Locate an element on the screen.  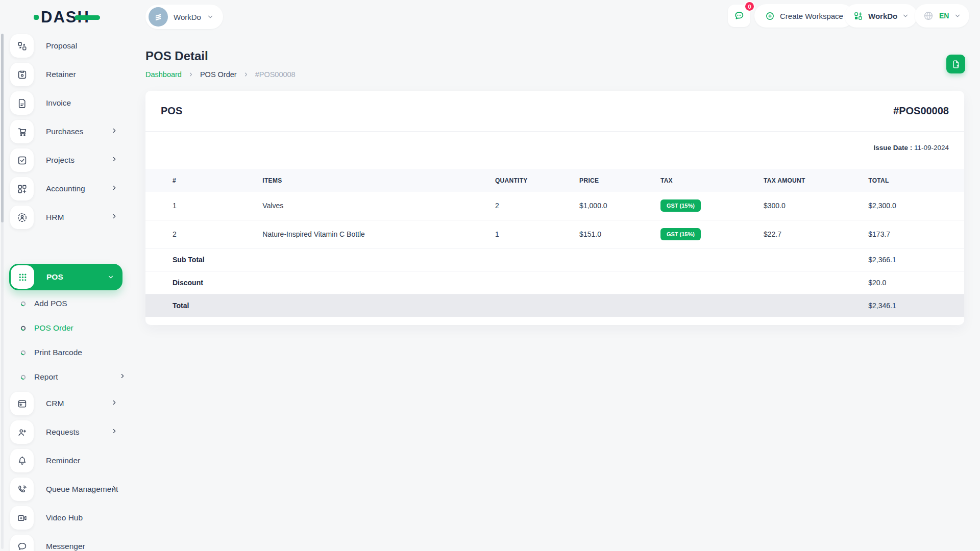
discount-value: $20.0 is located at coordinates (916, 283).